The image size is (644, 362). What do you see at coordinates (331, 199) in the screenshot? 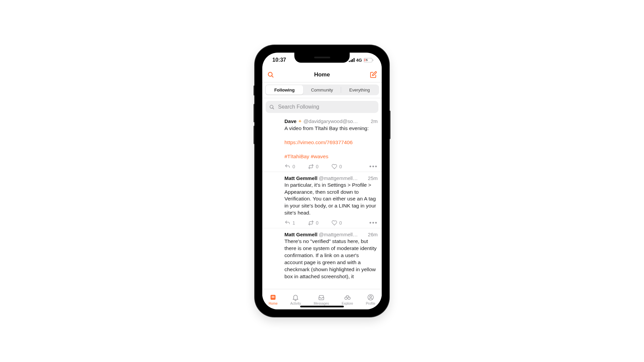
I see `post-content: In particular, it's in Settings > Profil…` at bounding box center [331, 199].